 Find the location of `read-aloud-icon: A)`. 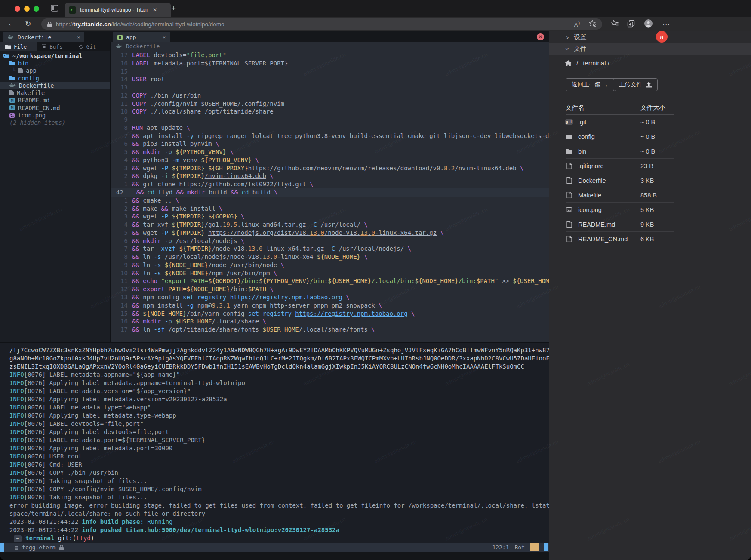

read-aloud-icon: A) is located at coordinates (577, 24).